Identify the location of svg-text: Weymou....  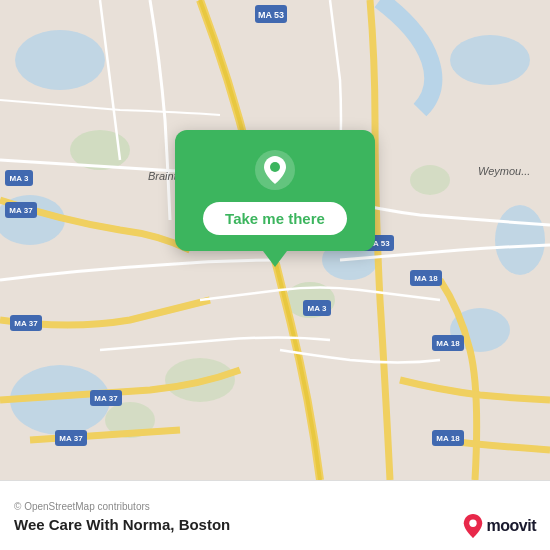
(504, 171).